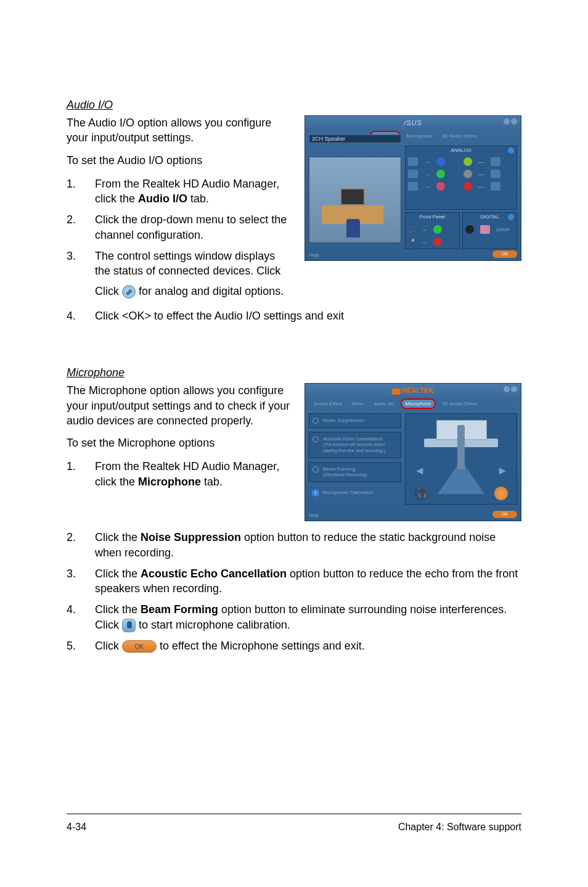 The height and width of the screenshot is (887, 588). Describe the element at coordinates (179, 609) in the screenshot. I see `step-bold: Beam Forming` at that location.